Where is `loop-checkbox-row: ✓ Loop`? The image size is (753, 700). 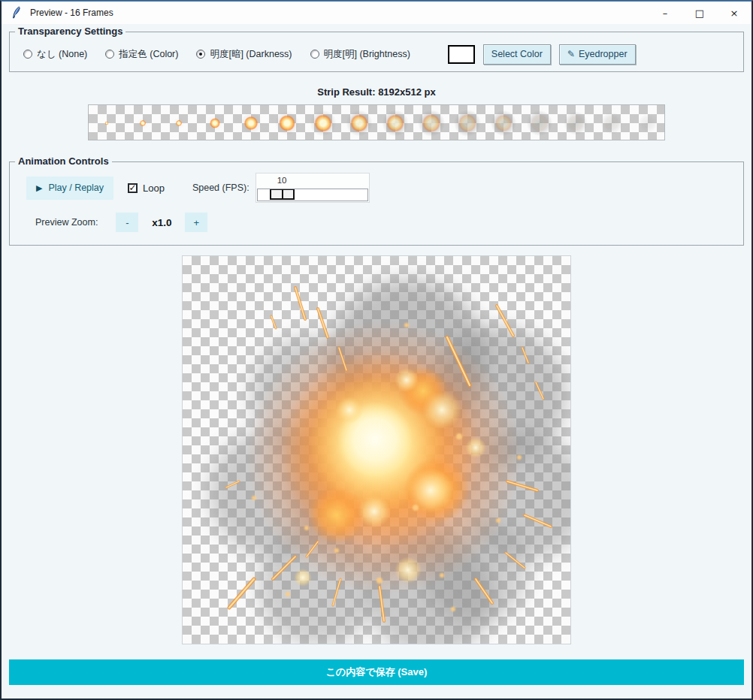
loop-checkbox-row: ✓ Loop is located at coordinates (146, 188).